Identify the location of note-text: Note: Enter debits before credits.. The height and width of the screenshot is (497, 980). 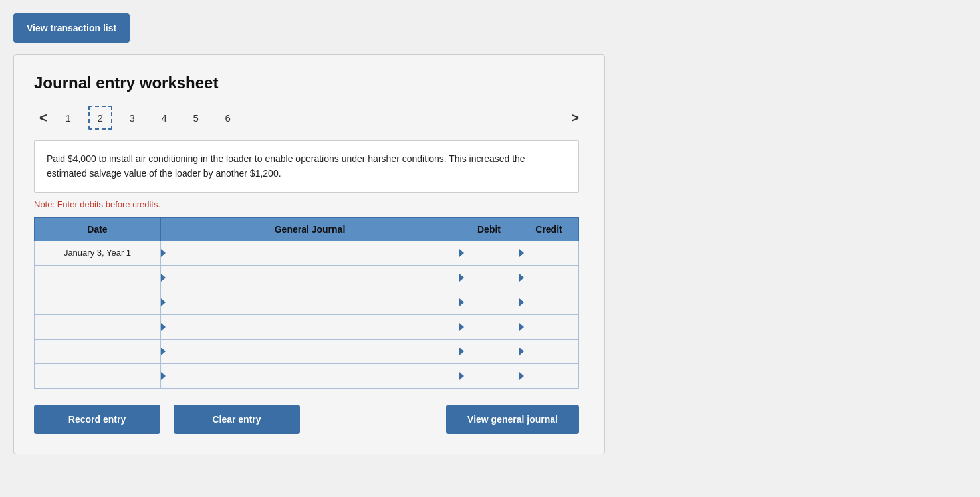
(309, 205).